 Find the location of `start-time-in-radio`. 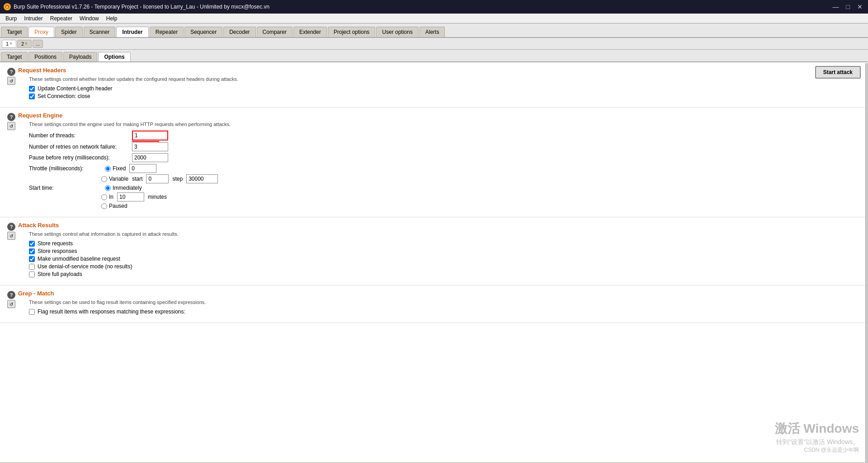

start-time-in-radio is located at coordinates (104, 197).